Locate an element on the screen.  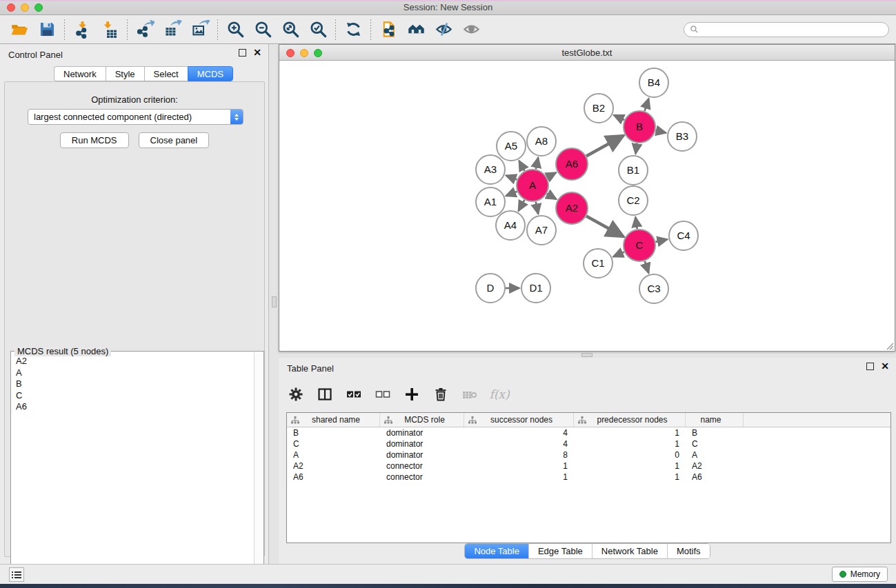
home-button is located at coordinates (416, 30).